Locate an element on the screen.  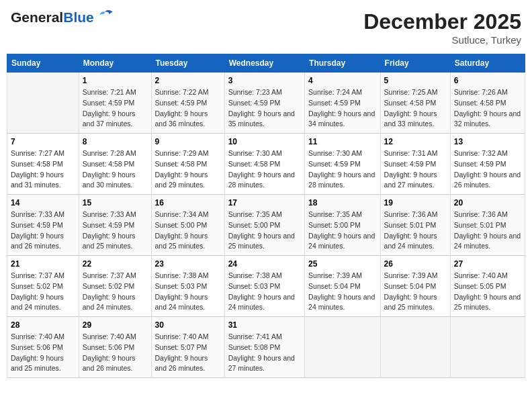
day-info: Sunrise: 7:38 AMSunset: 5:03 PMDaylight:… is located at coordinates (265, 291).